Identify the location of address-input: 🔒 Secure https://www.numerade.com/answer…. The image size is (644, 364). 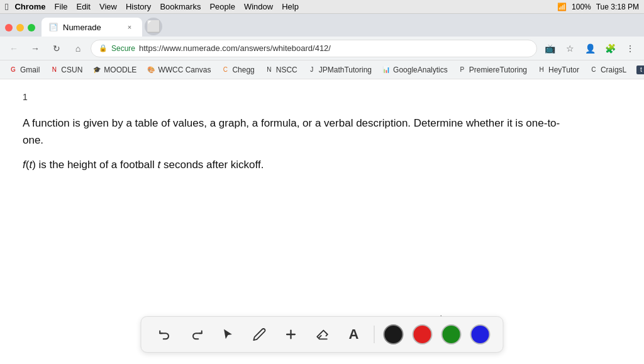
(314, 48).